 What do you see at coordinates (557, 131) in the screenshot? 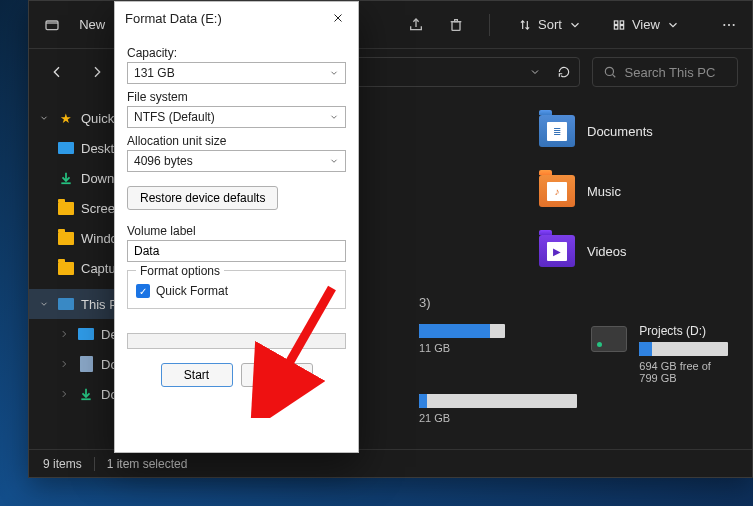
I see `documents-folder-icon: ≣` at bounding box center [557, 131].